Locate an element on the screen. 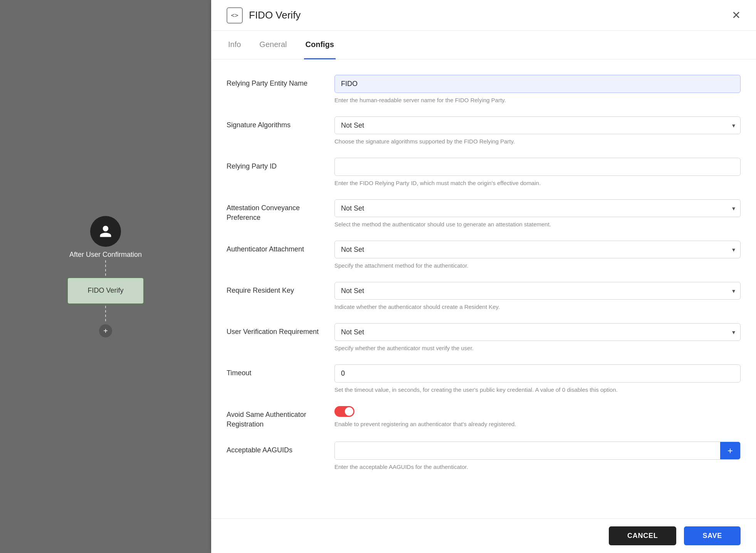  timeout-field-area: Set the timeout value, in seconds, for c… is located at coordinates (538, 379).